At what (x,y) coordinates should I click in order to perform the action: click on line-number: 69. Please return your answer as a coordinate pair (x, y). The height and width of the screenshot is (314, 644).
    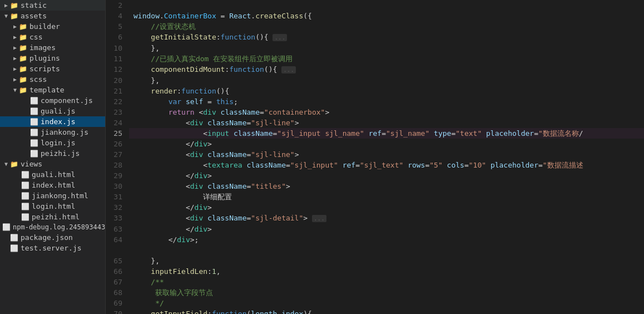
    Looking at the image, I should click on (117, 303).